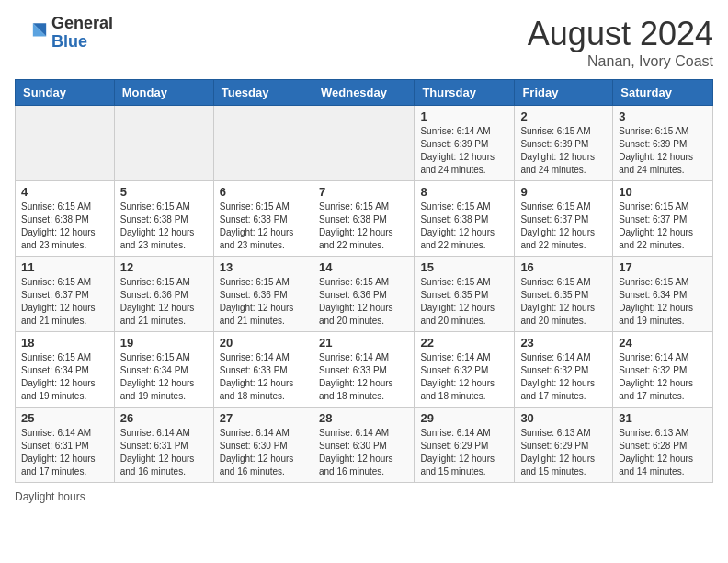  What do you see at coordinates (564, 93) in the screenshot?
I see `calendar-header-friday: Friday` at bounding box center [564, 93].